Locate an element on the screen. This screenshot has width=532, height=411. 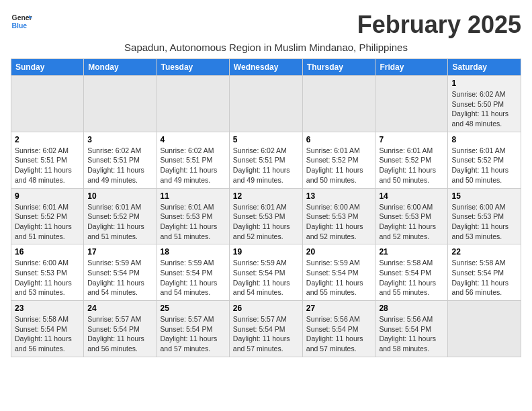
day-number: 22 is located at coordinates (484, 252).